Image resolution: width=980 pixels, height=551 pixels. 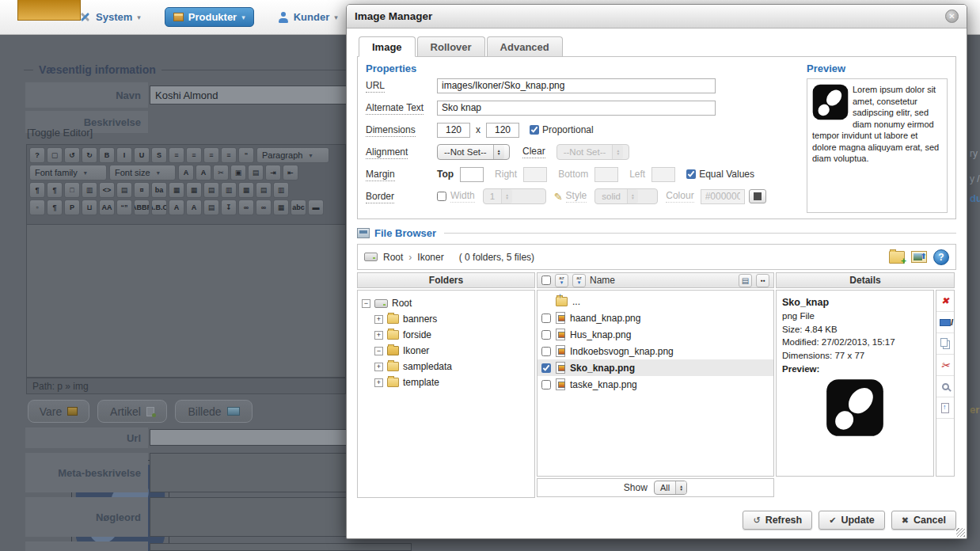 What do you see at coordinates (546, 280) in the screenshot?
I see `select-all-checkbox` at bounding box center [546, 280].